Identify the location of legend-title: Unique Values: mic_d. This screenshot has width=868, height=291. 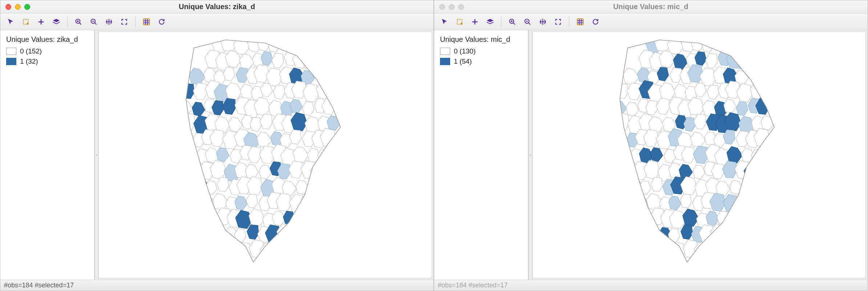
(481, 39).